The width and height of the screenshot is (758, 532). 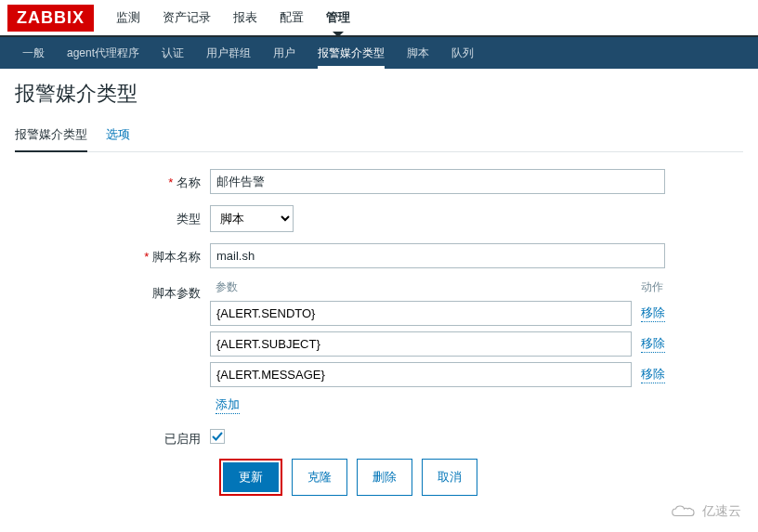 What do you see at coordinates (338, 18) in the screenshot?
I see `topnav-item: 管理` at bounding box center [338, 18].